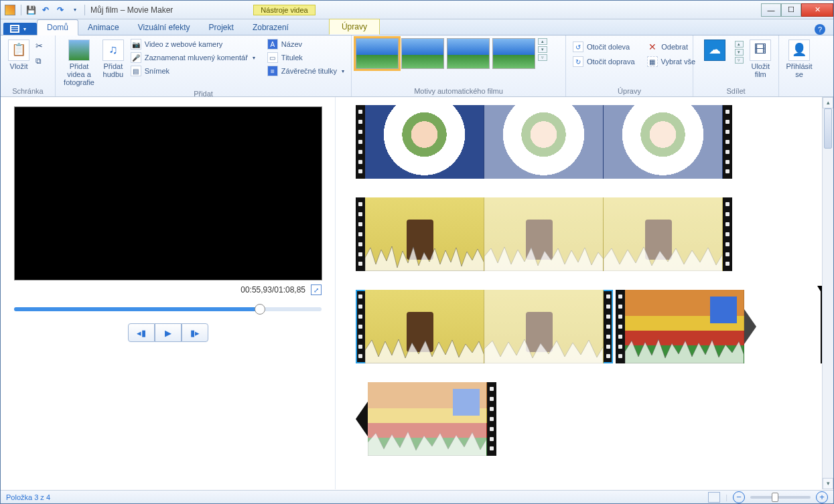  I want to click on quick-access-toolbar: 💾 ↶ ↷ ▾, so click(53, 10).